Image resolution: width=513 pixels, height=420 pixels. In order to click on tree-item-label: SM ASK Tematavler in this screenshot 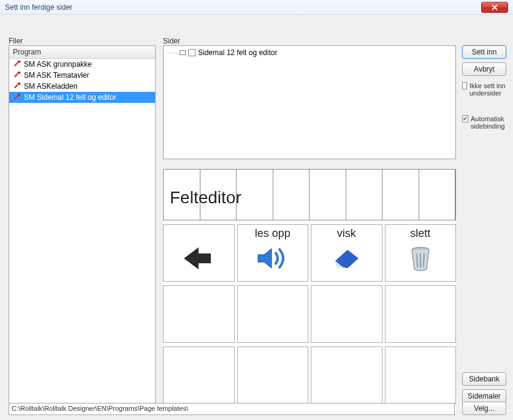, I will do `click(56, 75)`.